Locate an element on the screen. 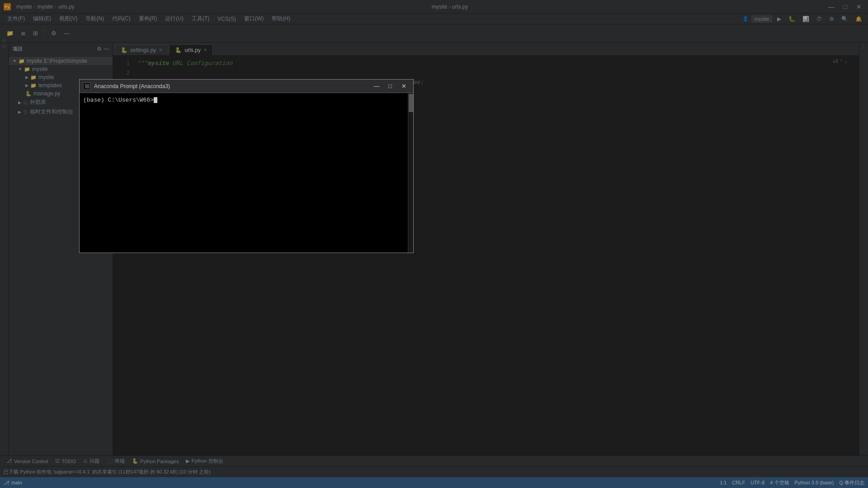 The height and width of the screenshot is (488, 868). anaconda-window-icon: ⬛ is located at coordinates (87, 86).